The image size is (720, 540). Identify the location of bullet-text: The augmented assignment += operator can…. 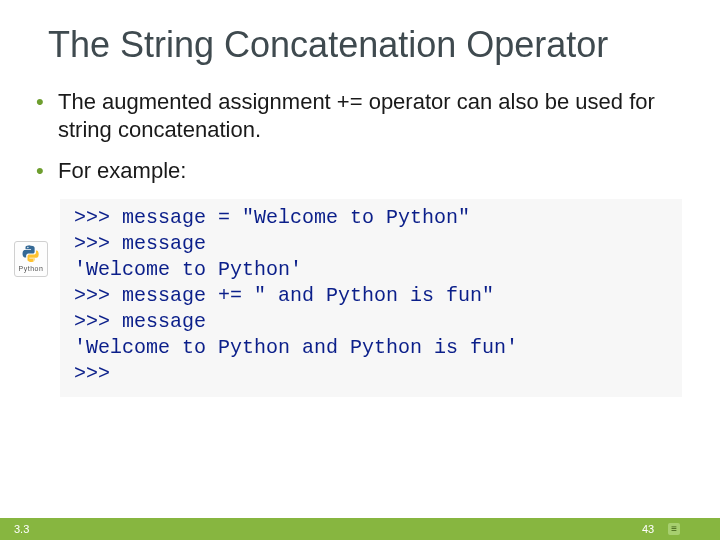
(356, 116).